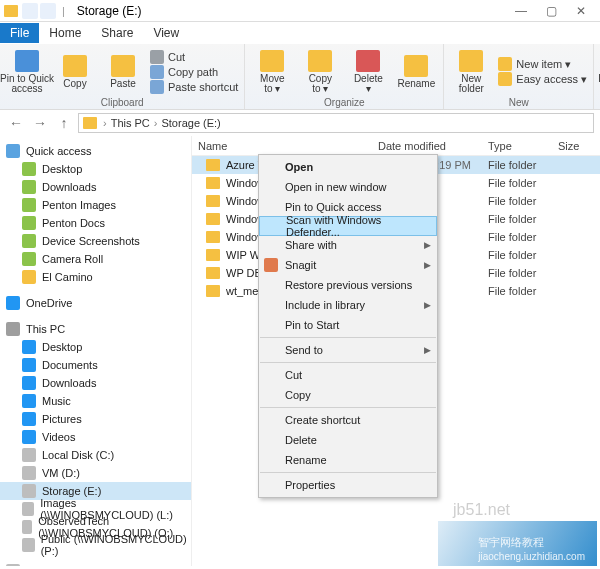  I want to click on menu-create-shortcut: Create shortcut, so click(348, 420).